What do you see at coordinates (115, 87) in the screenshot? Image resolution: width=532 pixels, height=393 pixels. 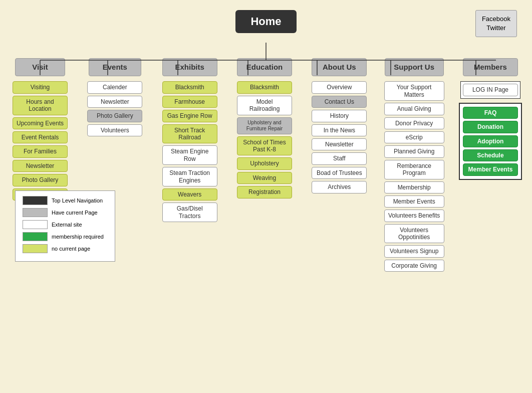 I see `list-item: Calender` at bounding box center [115, 87].